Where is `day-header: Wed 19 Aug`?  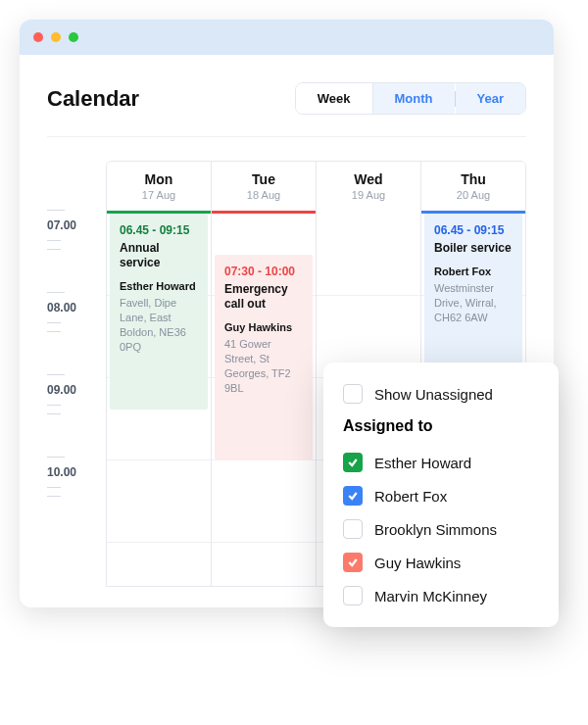 day-header: Wed 19 Aug is located at coordinates (368, 188).